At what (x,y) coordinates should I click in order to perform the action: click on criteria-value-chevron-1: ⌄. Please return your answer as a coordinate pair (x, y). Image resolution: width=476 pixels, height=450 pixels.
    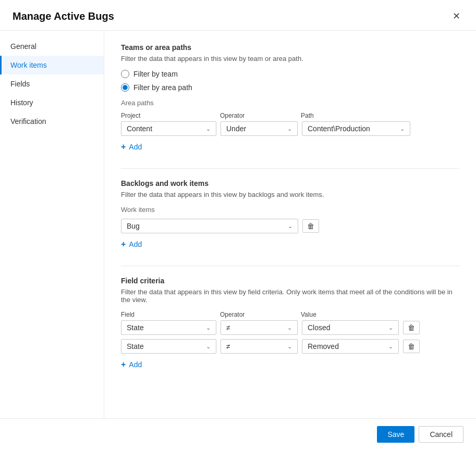
    Looking at the image, I should click on (391, 347).